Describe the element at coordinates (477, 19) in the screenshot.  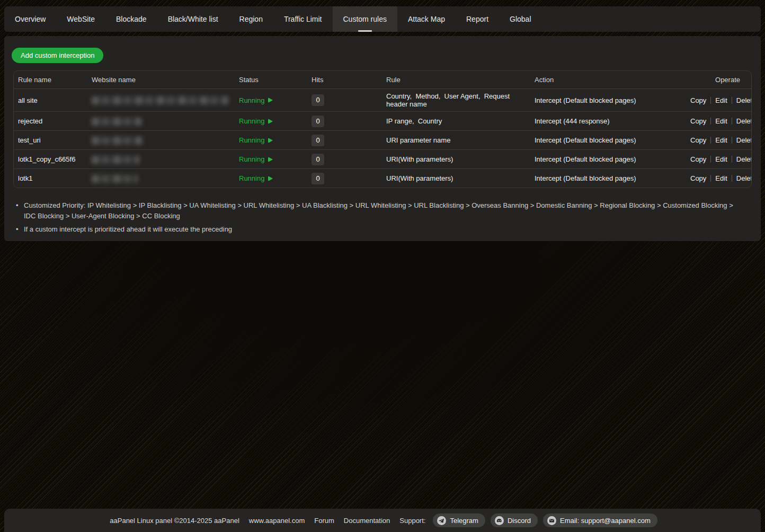
I see `tab-report: Report` at that location.